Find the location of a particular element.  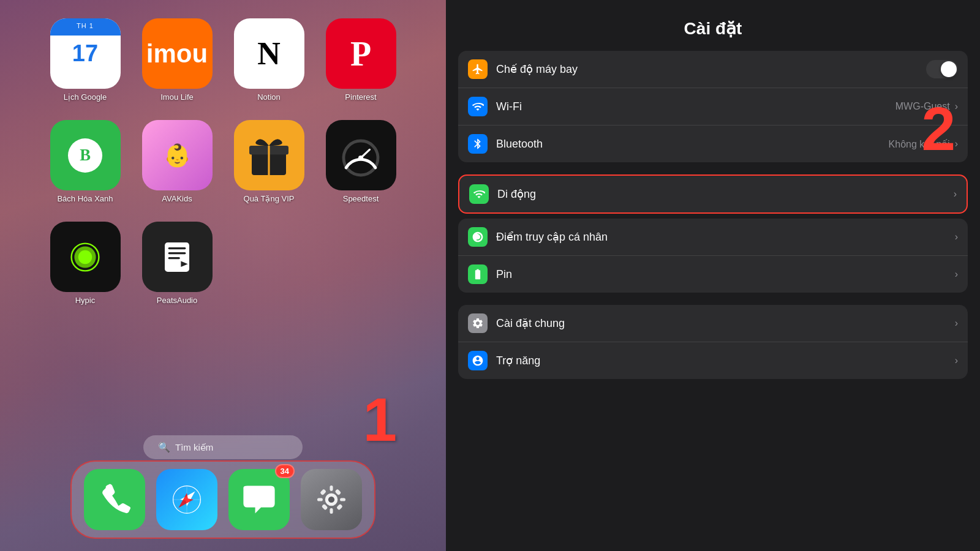

app-speedtest: Speedtest is located at coordinates (361, 162).